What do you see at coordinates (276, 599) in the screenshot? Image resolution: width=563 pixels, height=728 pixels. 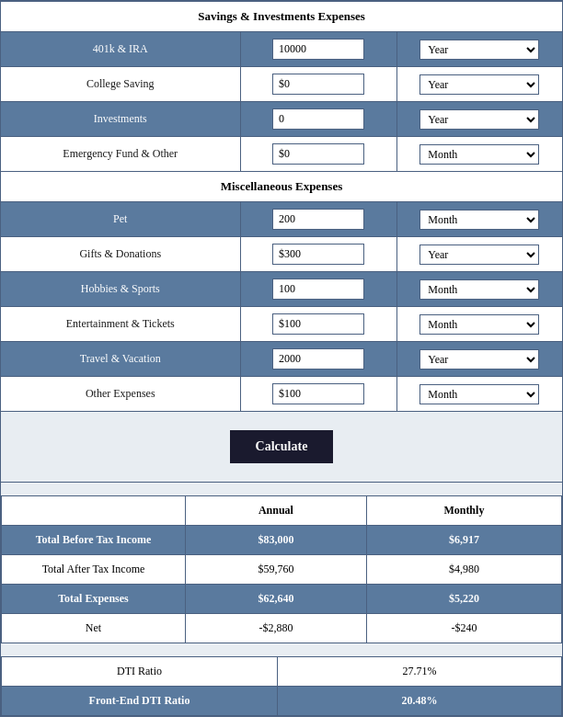 I see `results-row-annual: $62,640` at bounding box center [276, 599].